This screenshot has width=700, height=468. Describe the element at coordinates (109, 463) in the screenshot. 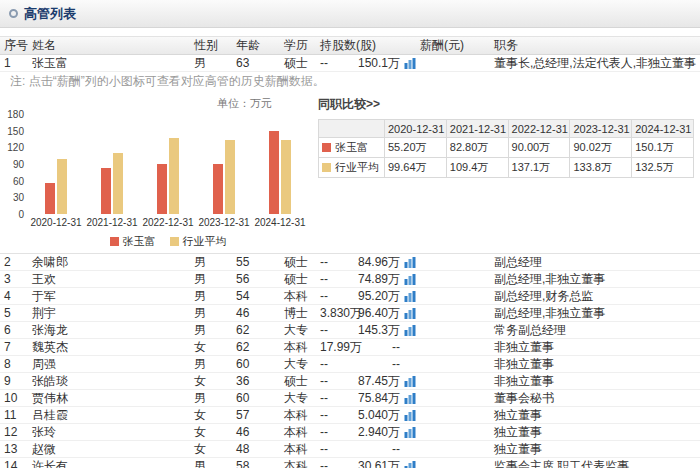

I see `cell-name: 许长有` at that location.